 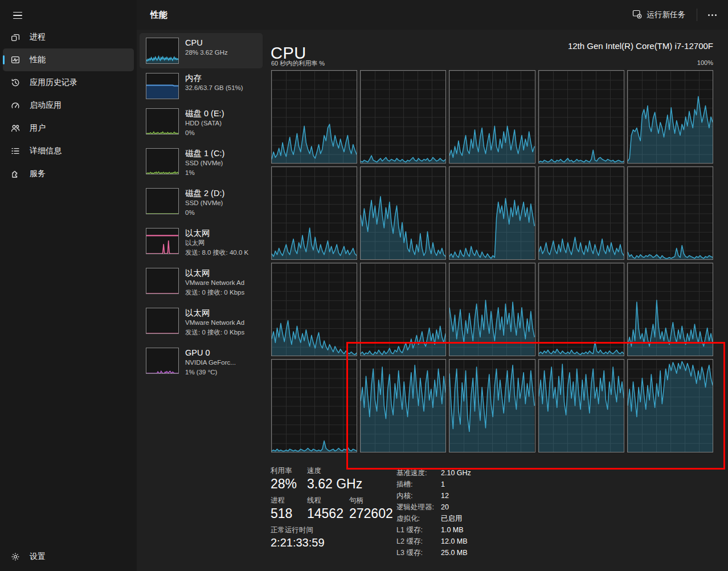 What do you see at coordinates (434, 473) in the screenshot?
I see `cpu-detail-row: 基准速度:2.10 GHz` at bounding box center [434, 473].